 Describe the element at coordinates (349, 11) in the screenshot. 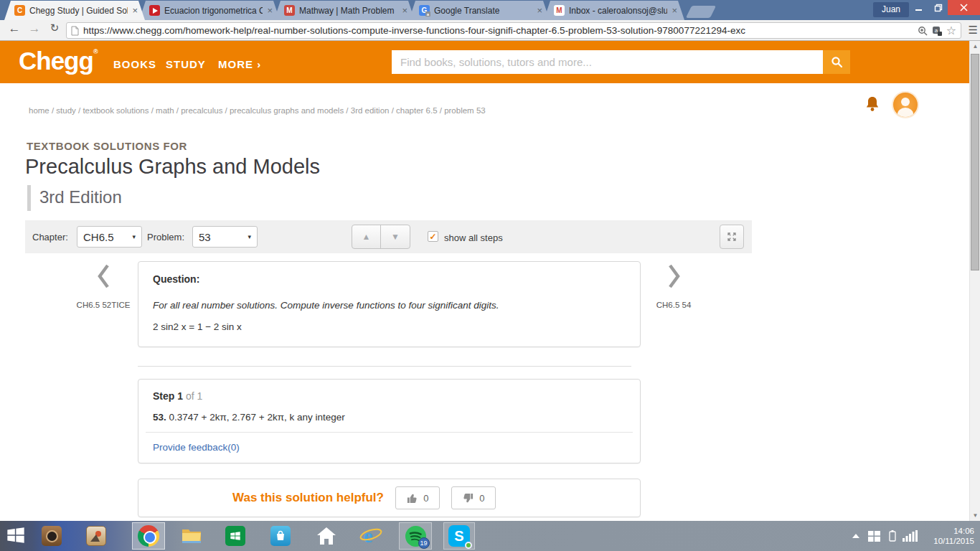

I see `tab-title: Mathway | Math Problem` at that location.